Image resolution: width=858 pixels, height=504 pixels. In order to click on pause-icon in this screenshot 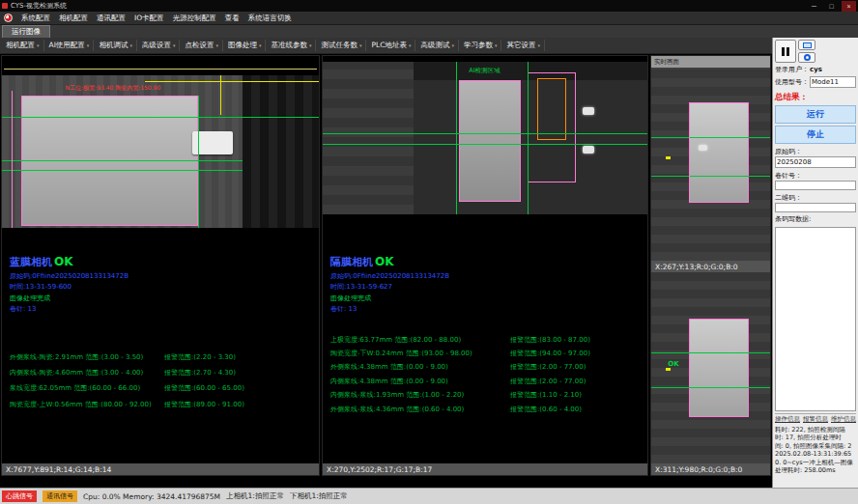, I will do `click(786, 52)`.